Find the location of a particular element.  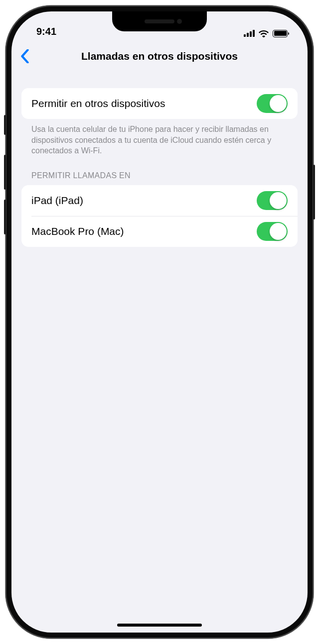

devices-section-header: PERMITIR LLAMADAS EN is located at coordinates (160, 171).